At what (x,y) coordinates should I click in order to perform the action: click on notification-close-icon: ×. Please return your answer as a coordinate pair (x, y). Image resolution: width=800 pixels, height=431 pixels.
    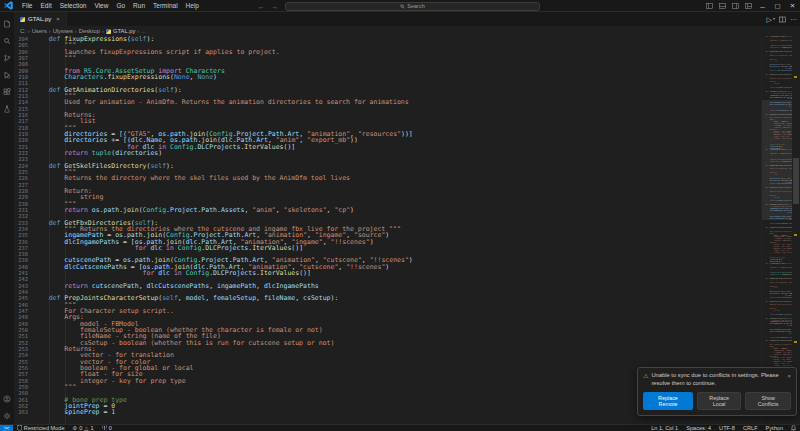
    Looking at the image, I should click on (789, 380).